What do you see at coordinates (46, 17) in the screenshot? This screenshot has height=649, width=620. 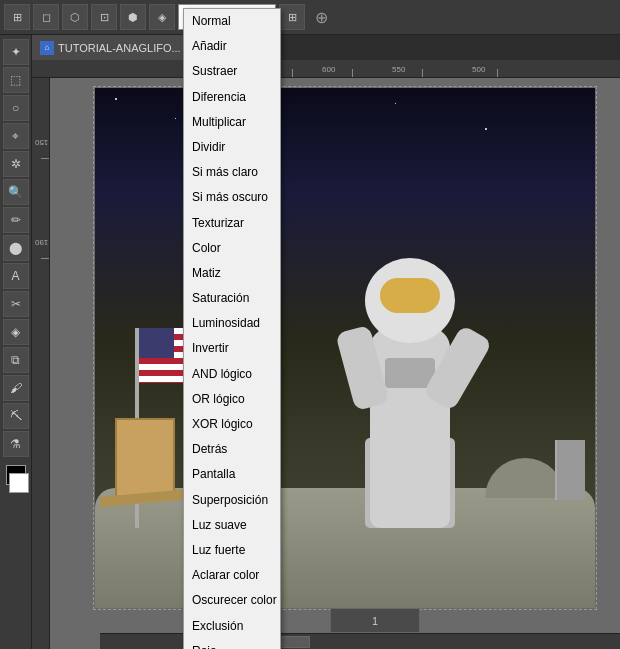 I see `toolbar-icon-2: ◻` at bounding box center [46, 17].